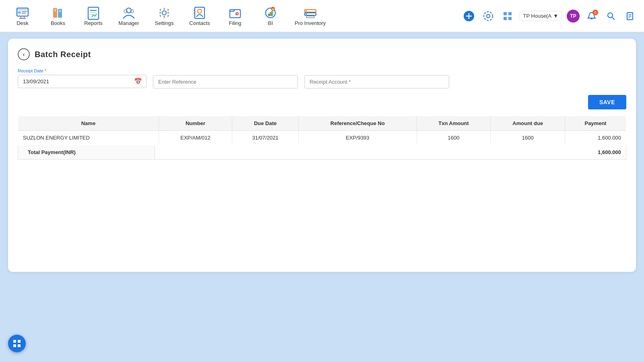 The image size is (644, 362). Describe the element at coordinates (454, 123) in the screenshot. I see `col-txn-amount: Txn Amount` at that location.